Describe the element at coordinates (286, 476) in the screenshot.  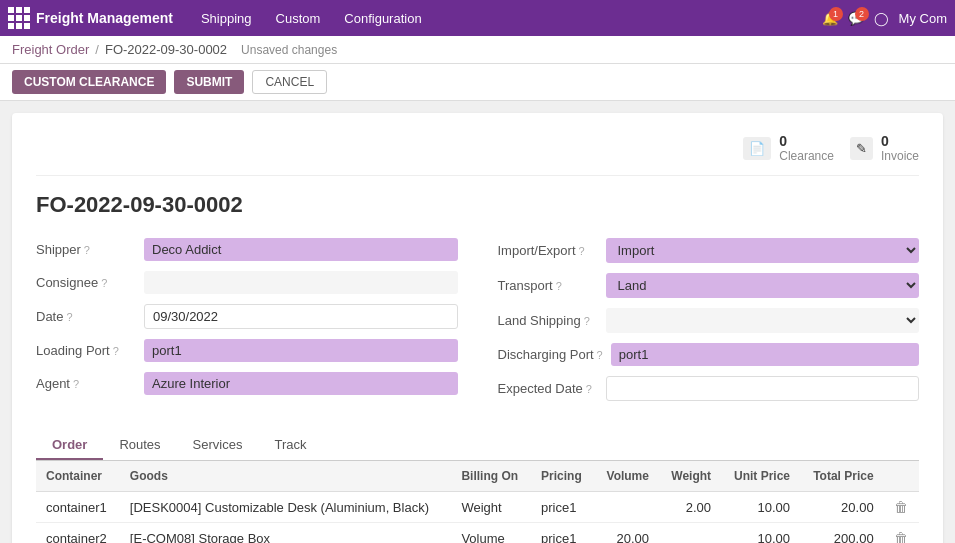
I see `col-goods: Goods` at that location.